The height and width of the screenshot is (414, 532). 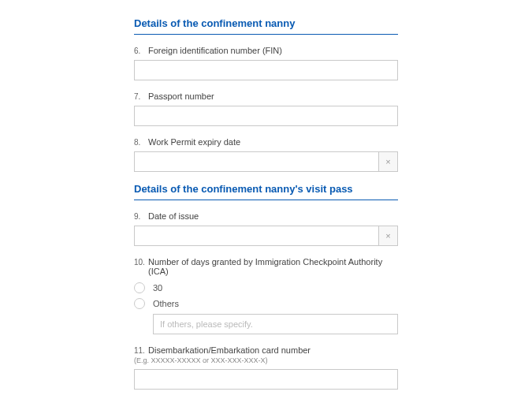 What do you see at coordinates (257, 162) in the screenshot?
I see `wp-expiry-input` at bounding box center [257, 162].